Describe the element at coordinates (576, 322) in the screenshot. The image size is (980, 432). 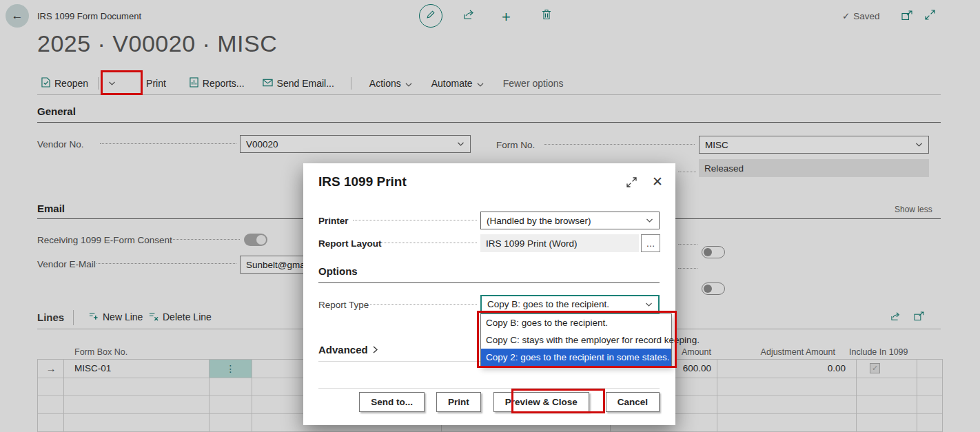
I see `dropdown-option-copy-b: Copy B: goes to the recipient.` at that location.